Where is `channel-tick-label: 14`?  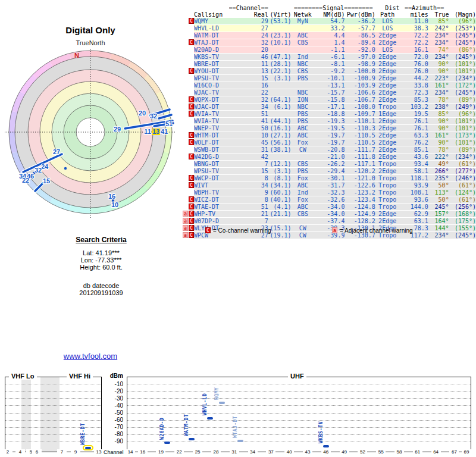
channel-tick-label: 14 is located at coordinates (130, 452).